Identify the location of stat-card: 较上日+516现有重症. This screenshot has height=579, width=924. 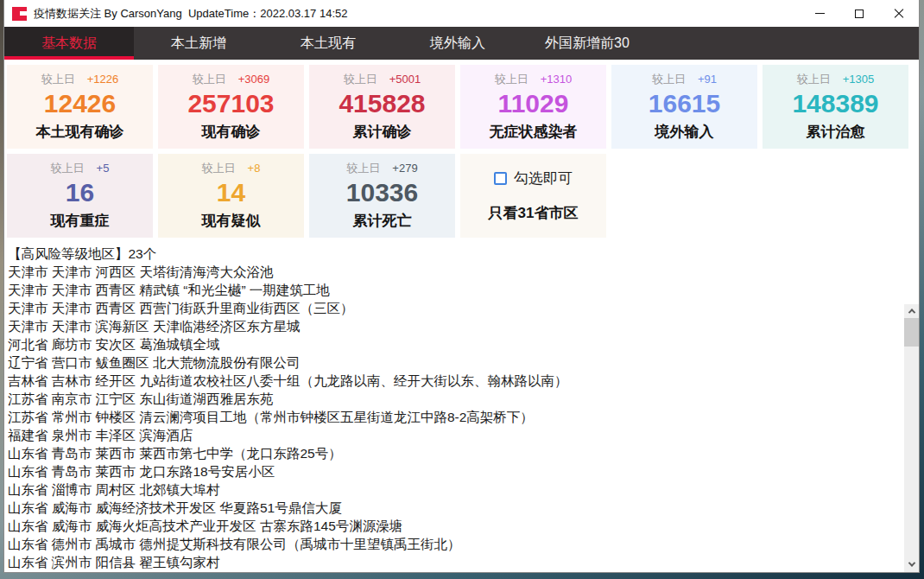
(79, 195).